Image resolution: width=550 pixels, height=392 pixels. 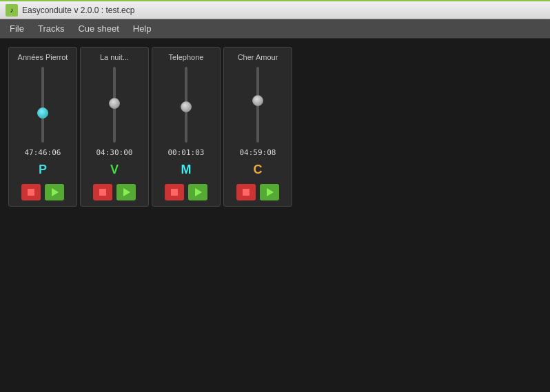 I want to click on track-card-3: Telephone 00:01:03 M, so click(x=186, y=127).